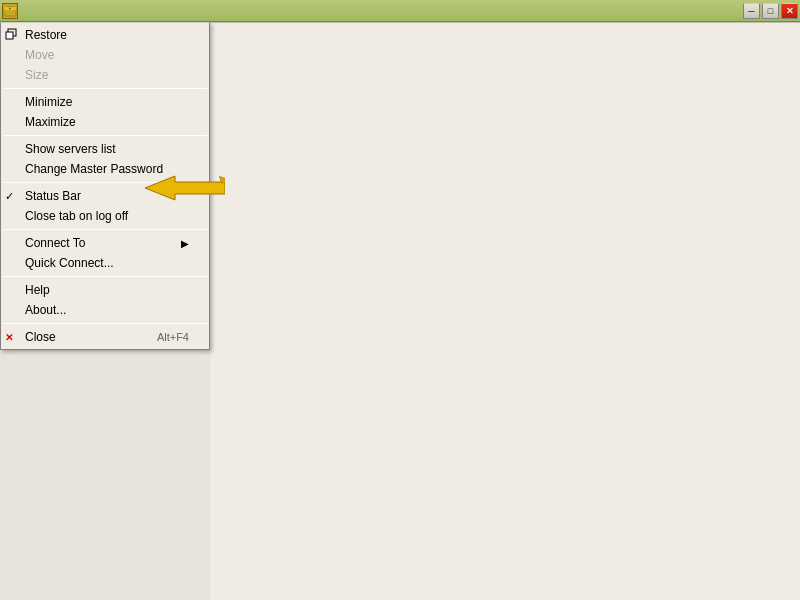 This screenshot has width=800, height=600. Describe the element at coordinates (53, 196) in the screenshot. I see `status-bar-label: Status Bar` at that location.